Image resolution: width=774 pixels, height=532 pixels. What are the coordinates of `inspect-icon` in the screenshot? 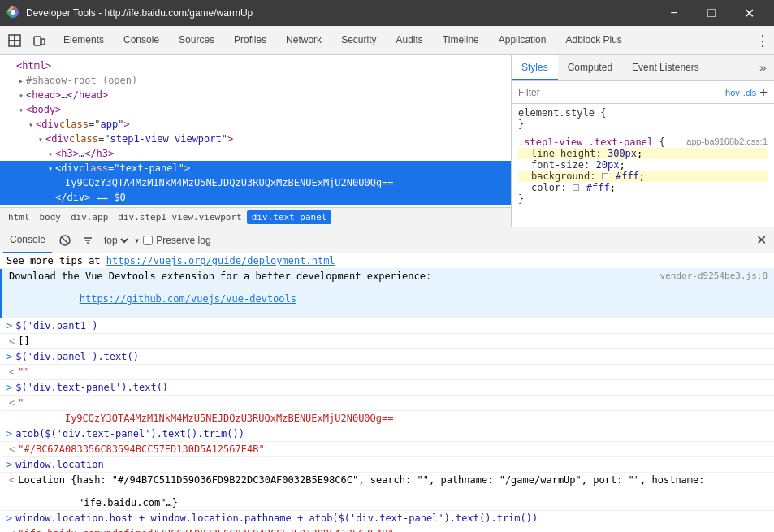 It's located at (15, 41).